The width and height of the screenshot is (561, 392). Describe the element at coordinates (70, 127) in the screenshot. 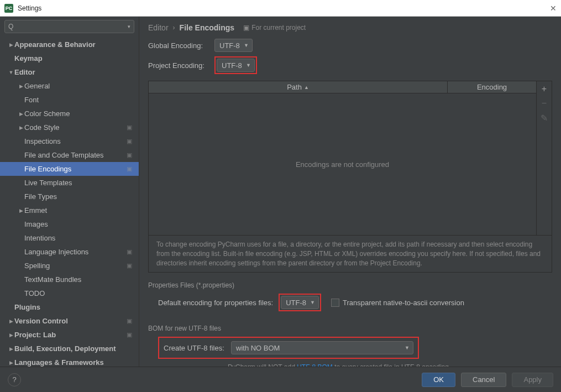

I see `tree-item-code-style: ▶Code Style▣` at that location.